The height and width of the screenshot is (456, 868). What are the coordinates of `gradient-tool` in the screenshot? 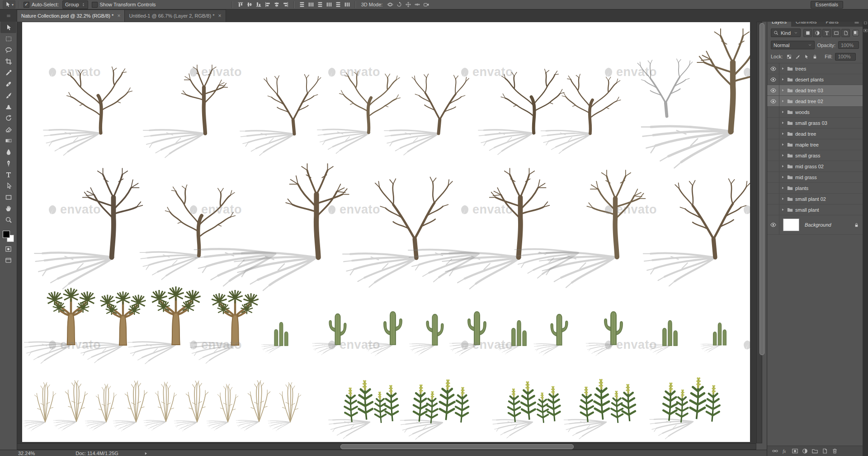 It's located at (8, 140).